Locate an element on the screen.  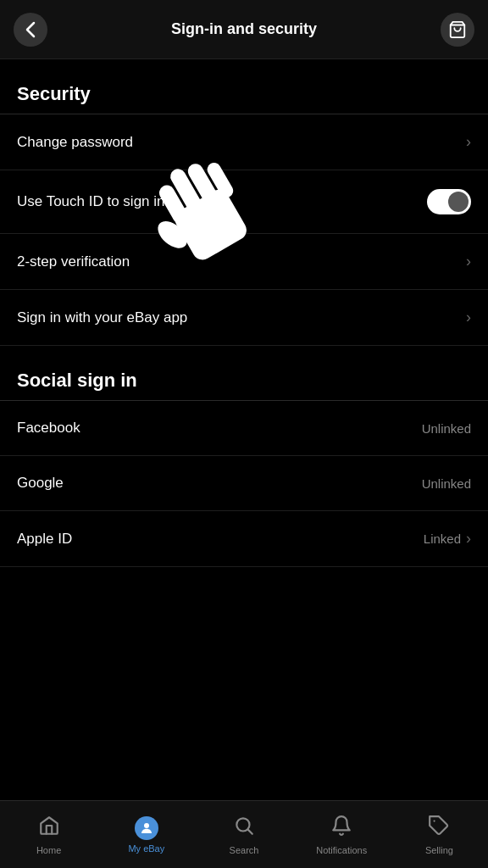
selling-icon is located at coordinates (439, 828).